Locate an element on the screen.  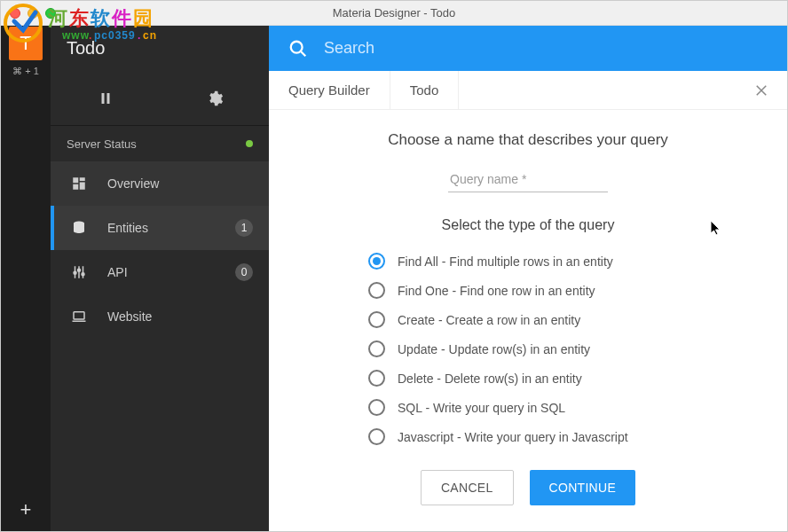
radio-find-one: Find One - Find one row in an entity is located at coordinates (528, 291).